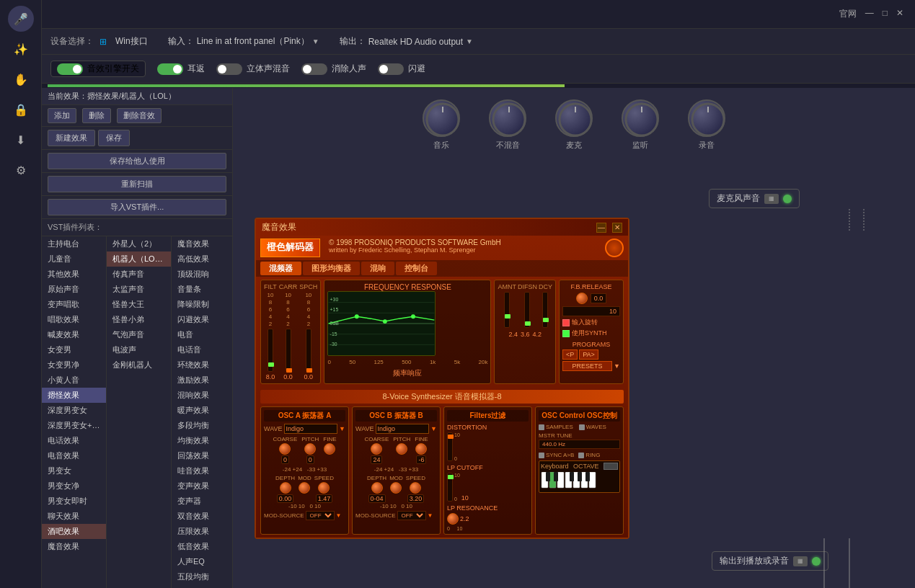  What do you see at coordinates (74, 304) in the screenshot?
I see `list-item: 变声唱歌` at bounding box center [74, 304].